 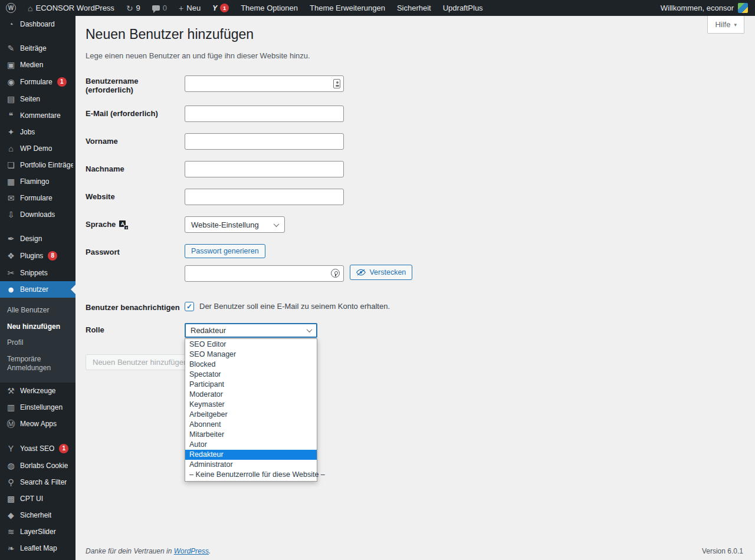 What do you see at coordinates (11, 482) in the screenshot?
I see `search-icon: ⚲` at bounding box center [11, 482].